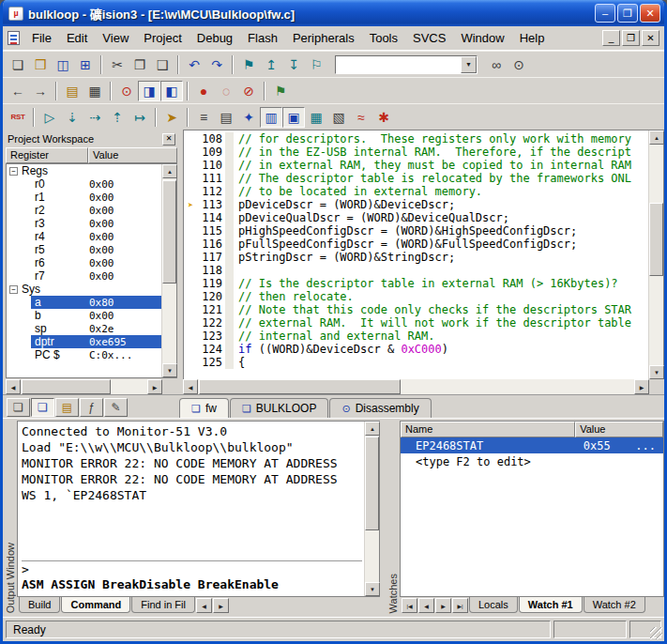 The width and height of the screenshot is (667, 644). What do you see at coordinates (642, 387) in the screenshot?
I see `scroll-right-icon: ▶` at bounding box center [642, 387].